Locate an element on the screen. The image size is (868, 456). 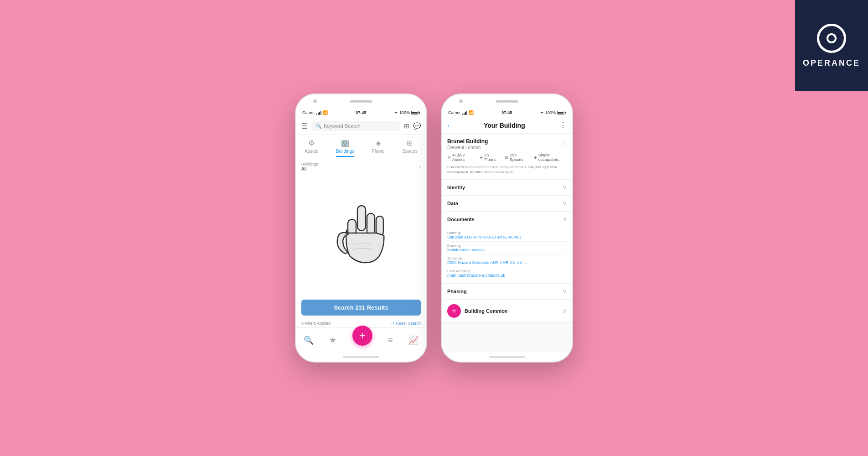
fab-add-button: + is located at coordinates (362, 336).